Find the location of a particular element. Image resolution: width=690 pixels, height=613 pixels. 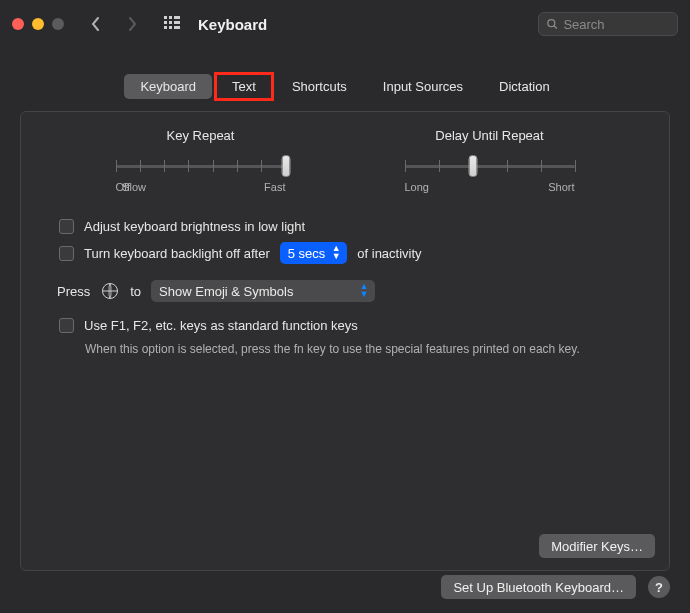

globe-icon is located at coordinates (110, 291).